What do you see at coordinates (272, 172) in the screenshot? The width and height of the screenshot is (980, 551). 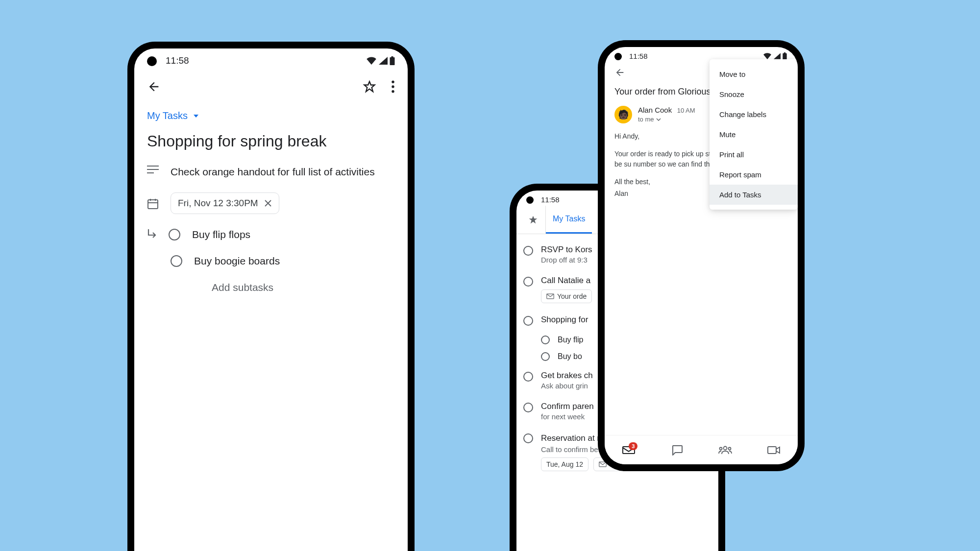 I see `task-description: Check orange handout for full list of ac…` at bounding box center [272, 172].